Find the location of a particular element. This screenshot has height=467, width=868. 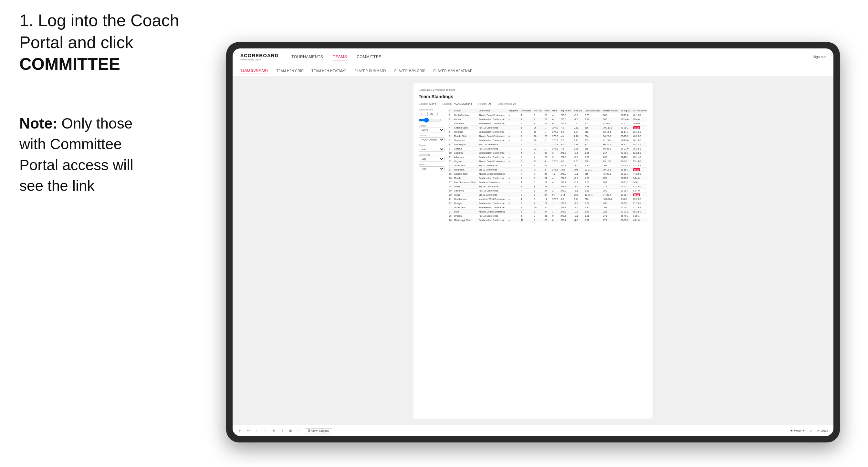

col-low-rd: Low Overall Rd. is located at coordinates (592, 111).